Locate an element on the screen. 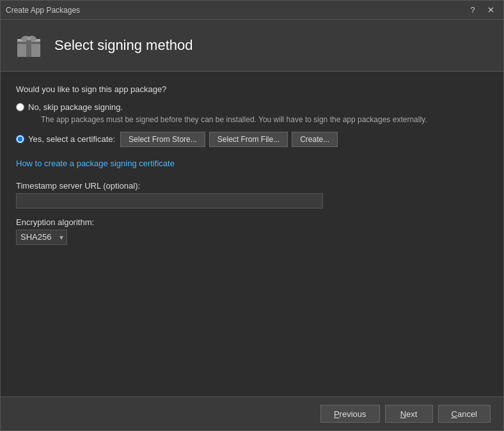  select-from-store-button: Select From Store... is located at coordinates (162, 139).